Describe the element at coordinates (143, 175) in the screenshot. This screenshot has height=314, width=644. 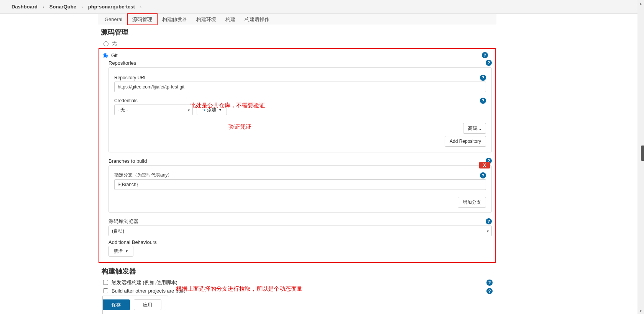
I see `branch-spec-label: 指定分支（为空时代表any）` at that location.